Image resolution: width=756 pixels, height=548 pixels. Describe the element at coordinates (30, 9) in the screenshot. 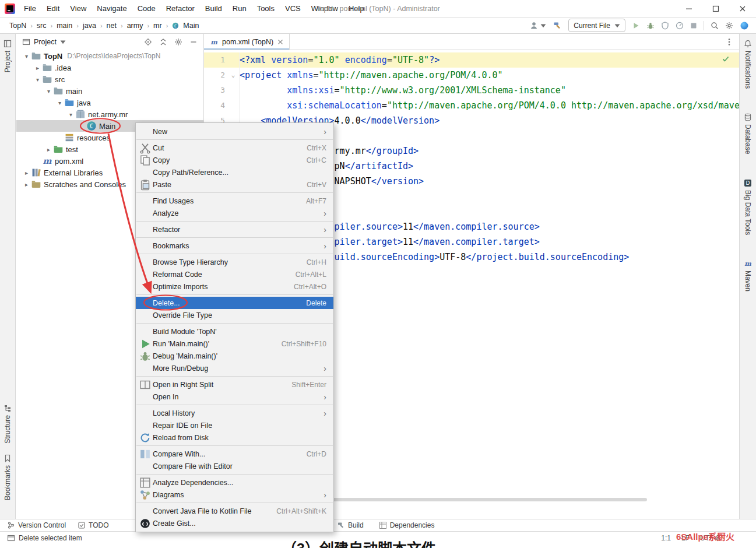

I see `menu-file: File` at that location.